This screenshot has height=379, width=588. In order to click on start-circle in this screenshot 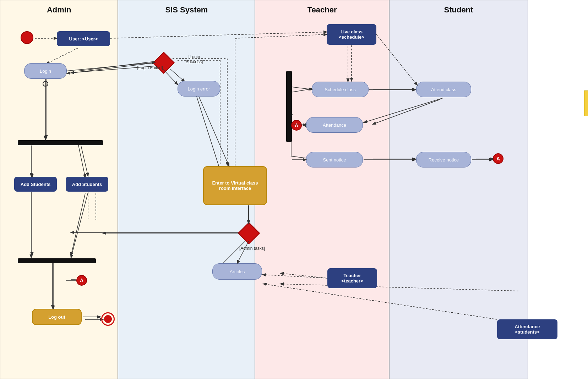, I will do `click(27, 38)`.